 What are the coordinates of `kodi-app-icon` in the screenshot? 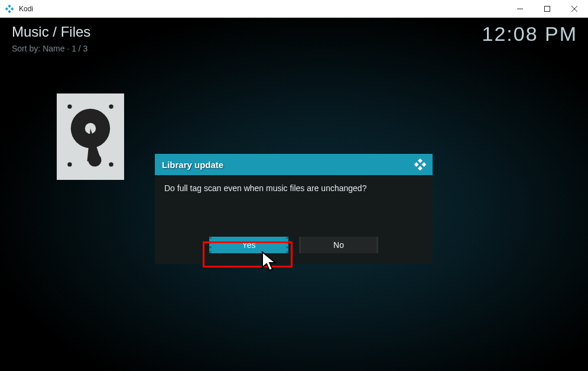 It's located at (9, 9).